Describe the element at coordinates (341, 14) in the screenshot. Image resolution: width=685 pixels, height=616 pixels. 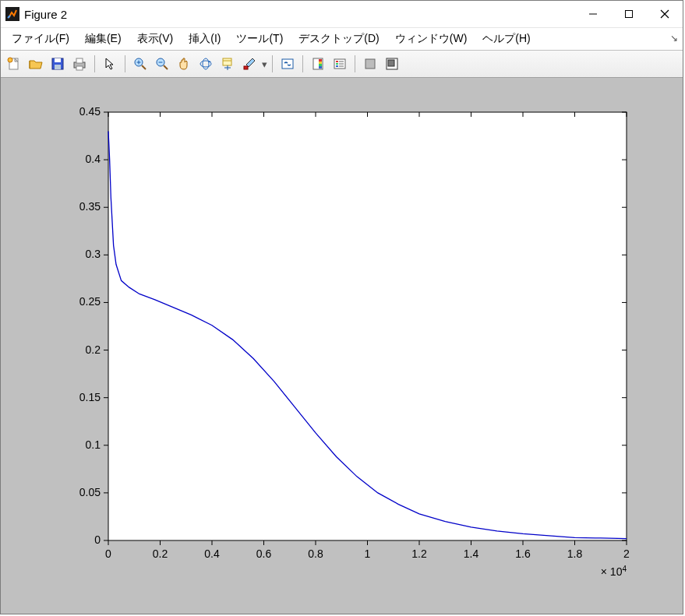
I see `titlebar: Figure 2` at that location.